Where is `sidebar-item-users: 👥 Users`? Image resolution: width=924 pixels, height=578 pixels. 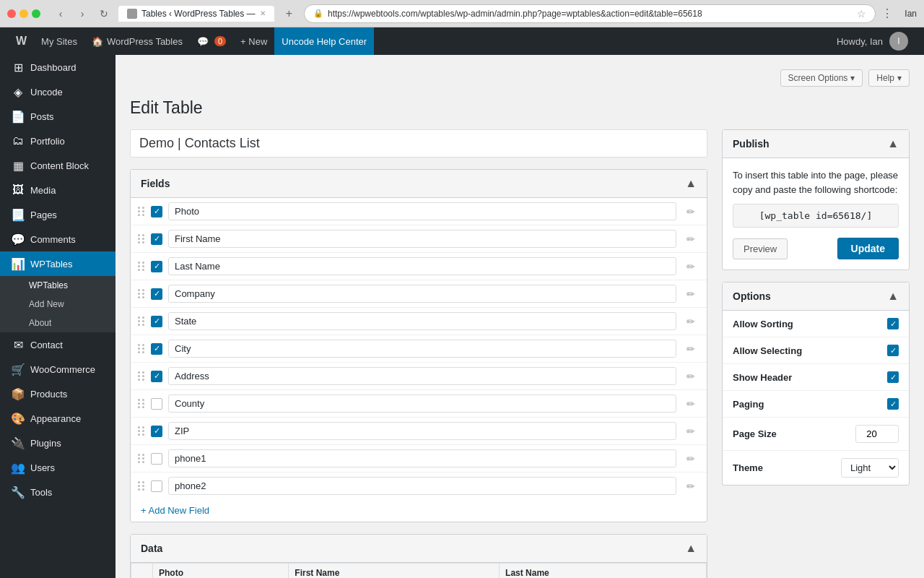 sidebar-item-users: 👥 Users is located at coordinates (58, 467).